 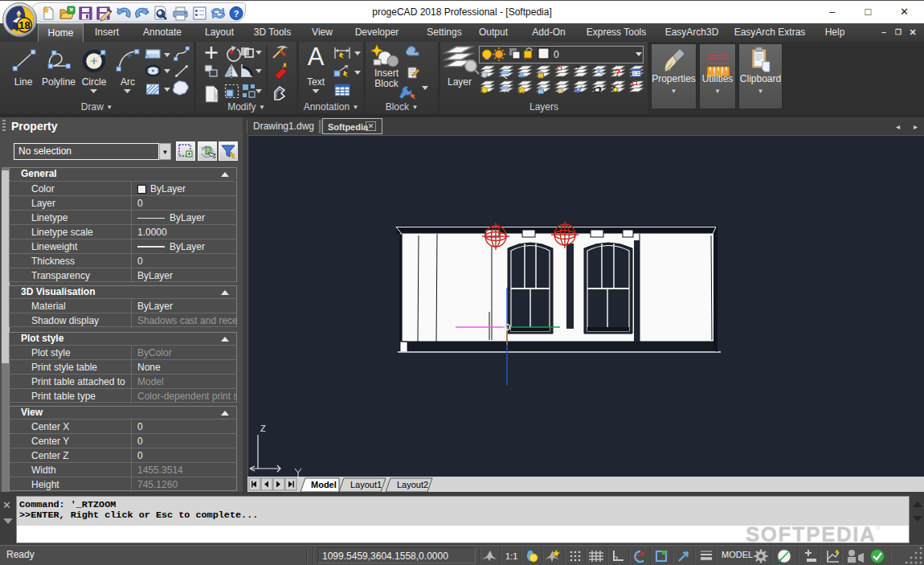 What do you see at coordinates (24, 26) in the screenshot?
I see `svg-text: 18` at bounding box center [24, 26].